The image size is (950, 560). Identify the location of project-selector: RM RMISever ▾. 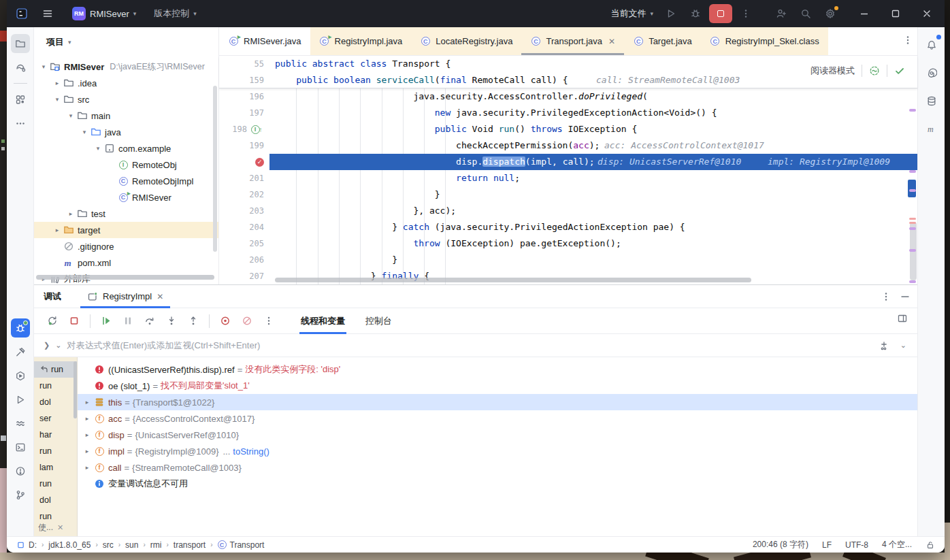
(104, 14).